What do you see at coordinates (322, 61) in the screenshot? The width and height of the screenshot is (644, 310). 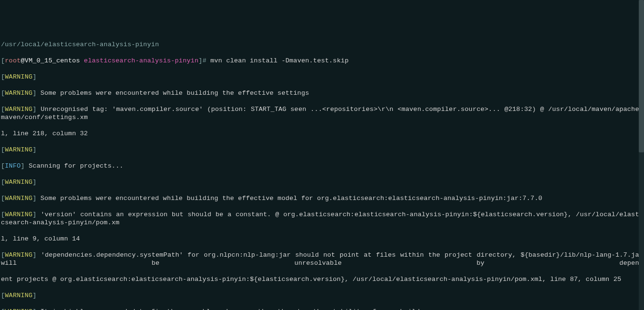 I see `prompt-line: [root@VM_0_15_centos elasticsearch-analy…` at bounding box center [322, 61].